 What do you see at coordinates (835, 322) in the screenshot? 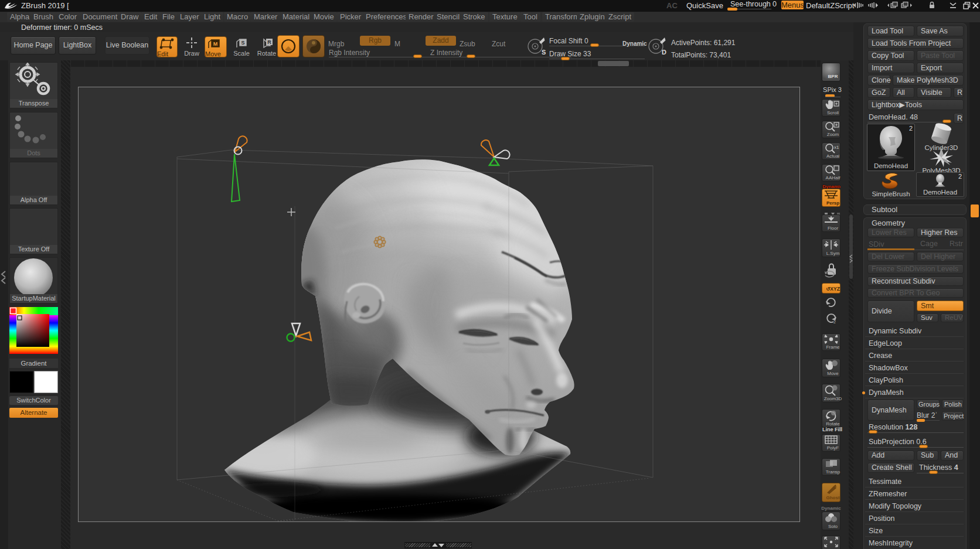
I see `svg-text: 2` at bounding box center [835, 322].